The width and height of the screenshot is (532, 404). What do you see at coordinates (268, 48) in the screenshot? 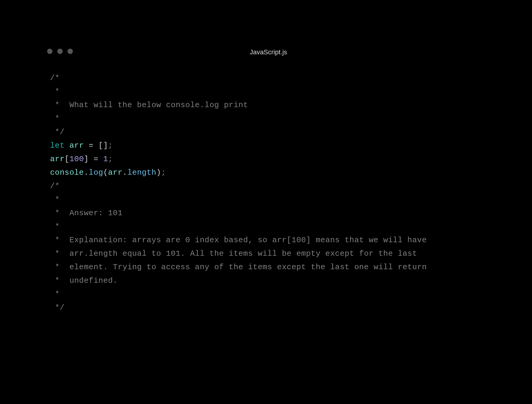
I see `title-bar: JavaScript.js` at bounding box center [268, 48].